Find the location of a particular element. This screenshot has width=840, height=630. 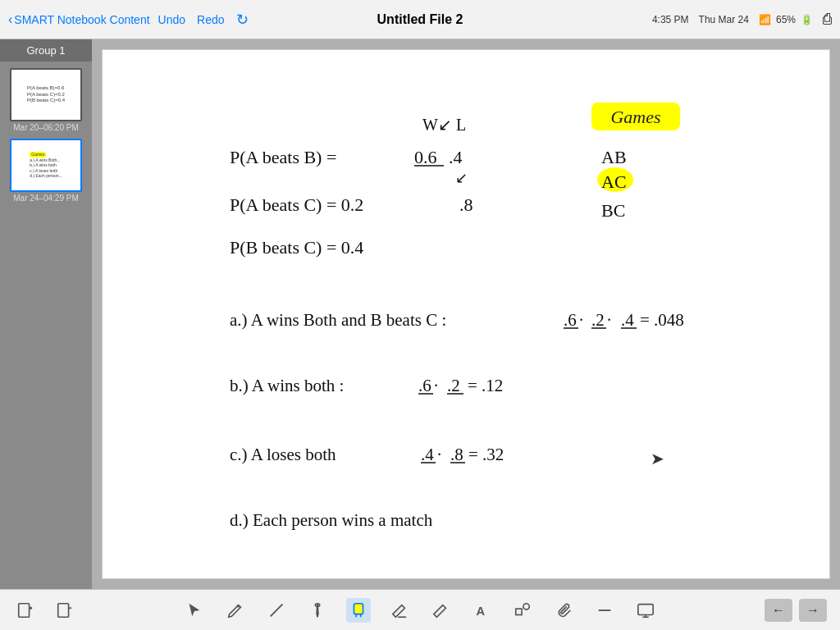

svg-text: d.) Each person wins a match is located at coordinates (331, 520).